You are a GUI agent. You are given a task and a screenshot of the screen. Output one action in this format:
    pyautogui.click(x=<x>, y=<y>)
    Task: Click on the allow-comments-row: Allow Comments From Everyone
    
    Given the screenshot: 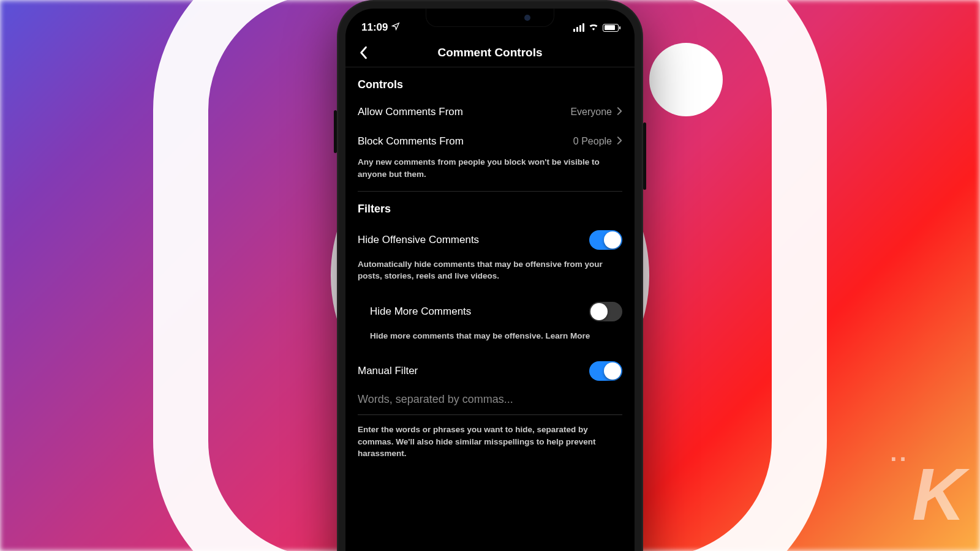 What is the action you would take?
    pyautogui.click(x=490, y=112)
    